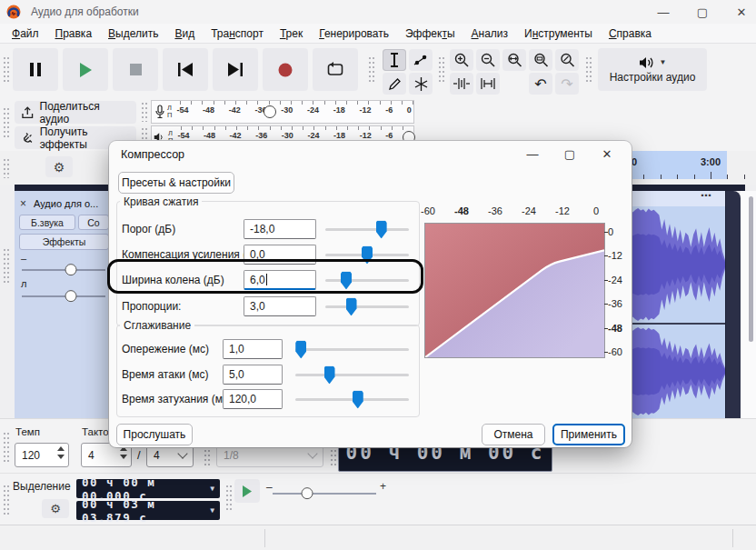  What do you see at coordinates (47, 222) in the screenshot?
I see `mute-button: Б.звука` at bounding box center [47, 222].